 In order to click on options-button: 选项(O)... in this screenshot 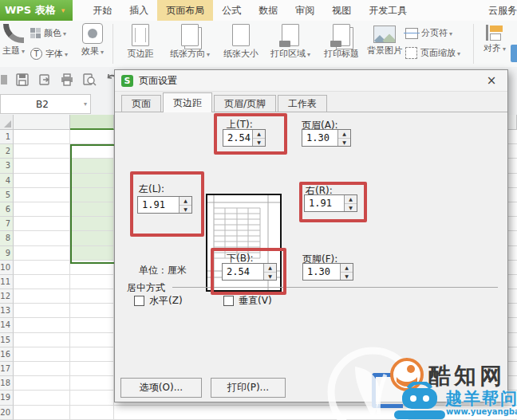, I will do `click(161, 387)`.